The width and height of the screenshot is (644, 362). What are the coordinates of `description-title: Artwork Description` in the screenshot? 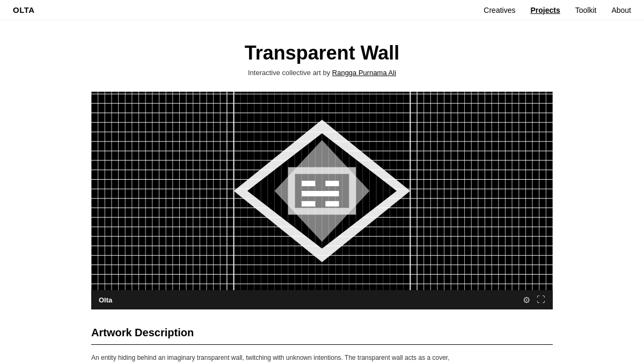 It's located at (322, 333).